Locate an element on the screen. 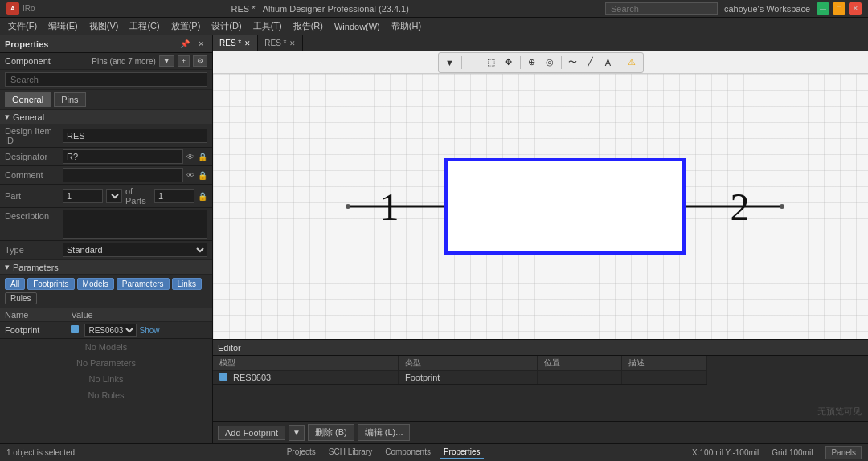 The width and height of the screenshot is (868, 461). footprint-select: RES0603 is located at coordinates (111, 330).